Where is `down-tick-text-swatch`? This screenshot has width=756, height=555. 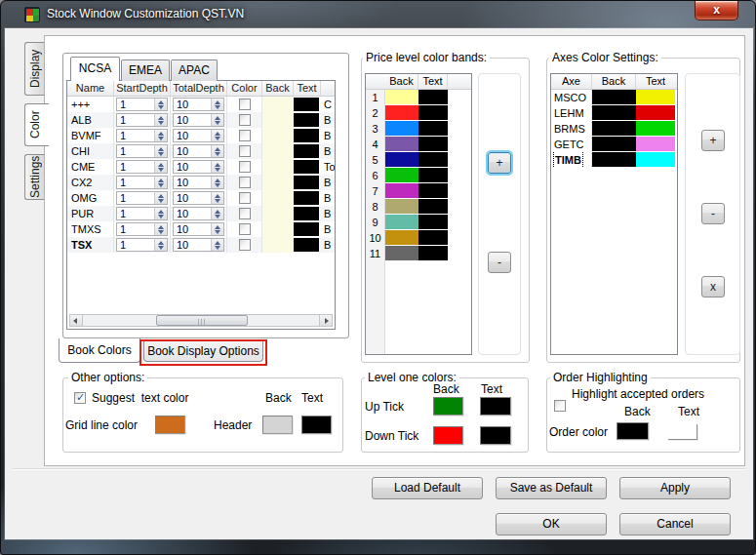
down-tick-text-swatch is located at coordinates (496, 435).